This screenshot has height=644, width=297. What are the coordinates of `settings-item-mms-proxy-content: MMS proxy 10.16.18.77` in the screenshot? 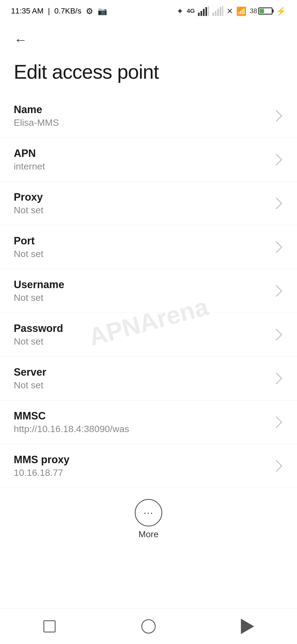 It's located at (143, 466).